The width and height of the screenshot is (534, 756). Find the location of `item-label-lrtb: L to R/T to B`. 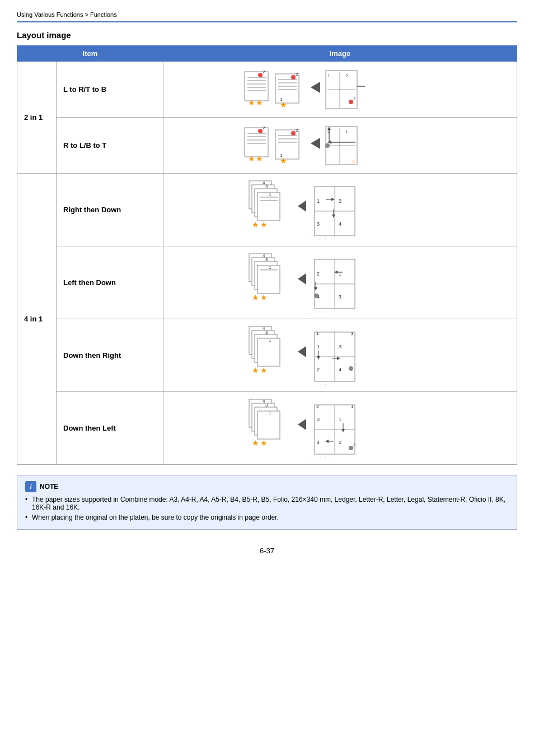

item-label-lrtb: L to R/T to B is located at coordinates (110, 90).